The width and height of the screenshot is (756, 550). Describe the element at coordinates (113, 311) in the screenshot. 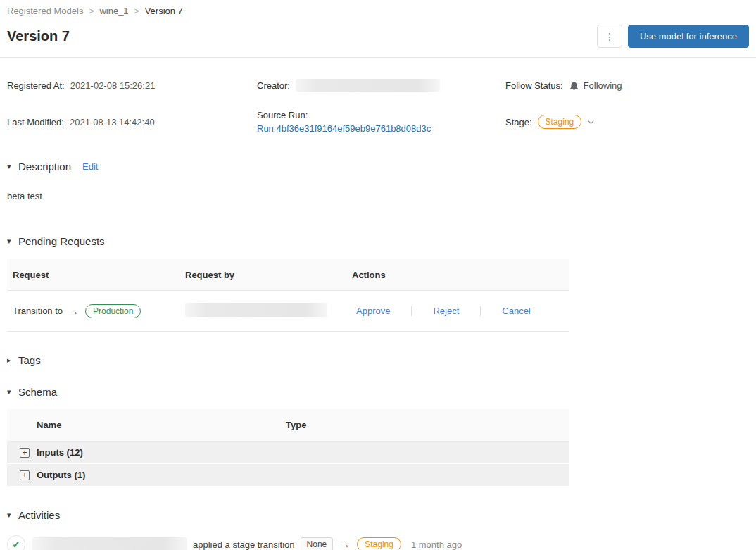

I see `target-stage-badge: Production` at that location.